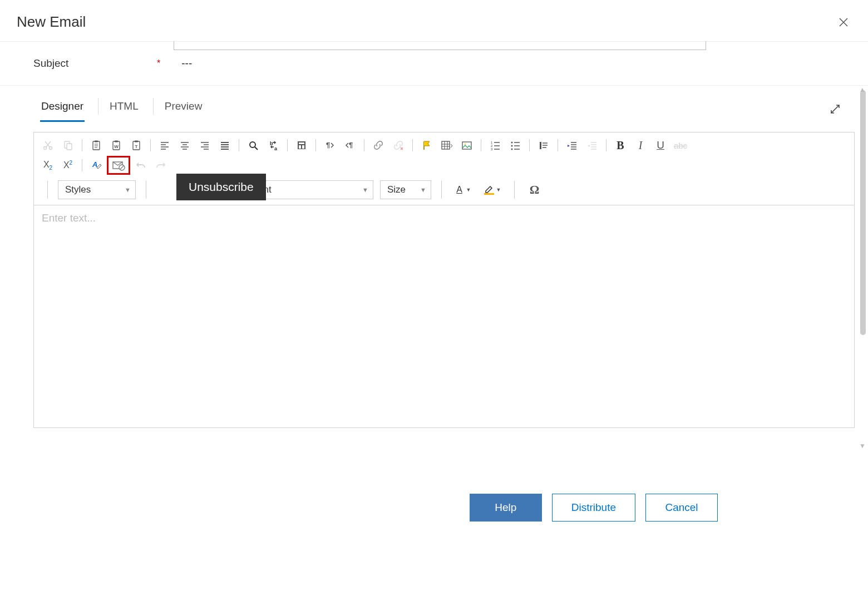 Image resolution: width=868 pixels, height=605 pixels. Describe the element at coordinates (495, 145) in the screenshot. I see `numbered-list-button: 123` at that location.